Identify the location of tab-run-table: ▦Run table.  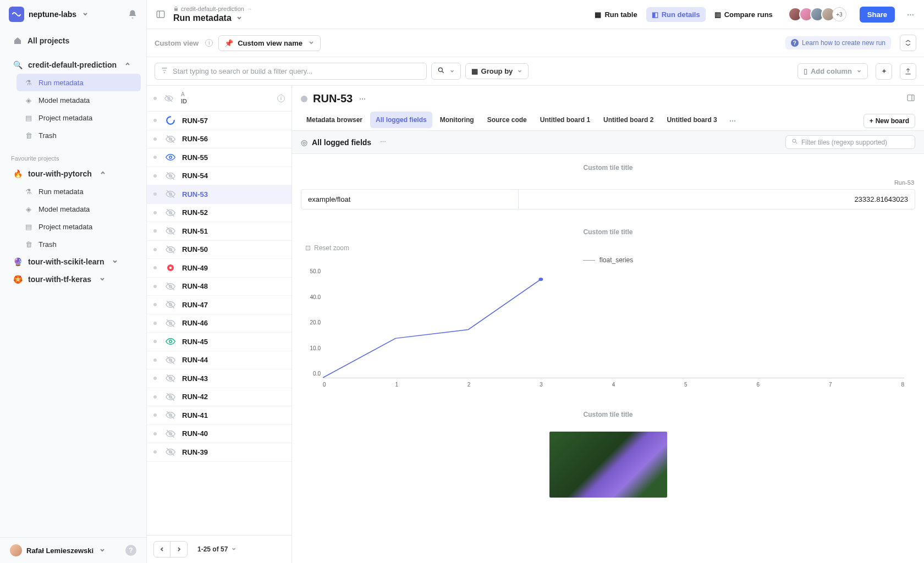
(616, 14).